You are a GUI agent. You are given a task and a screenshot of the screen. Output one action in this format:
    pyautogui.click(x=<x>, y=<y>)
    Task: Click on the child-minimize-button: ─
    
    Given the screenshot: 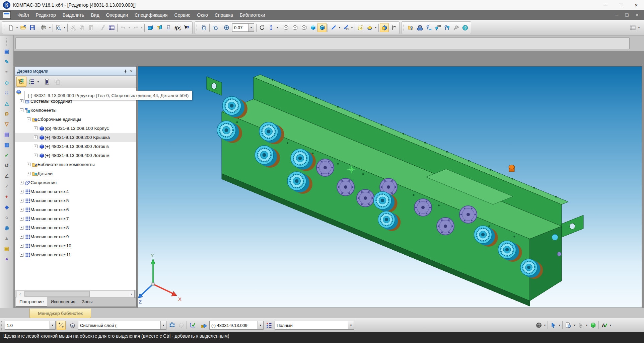 What is the action you would take?
    pyautogui.click(x=617, y=15)
    